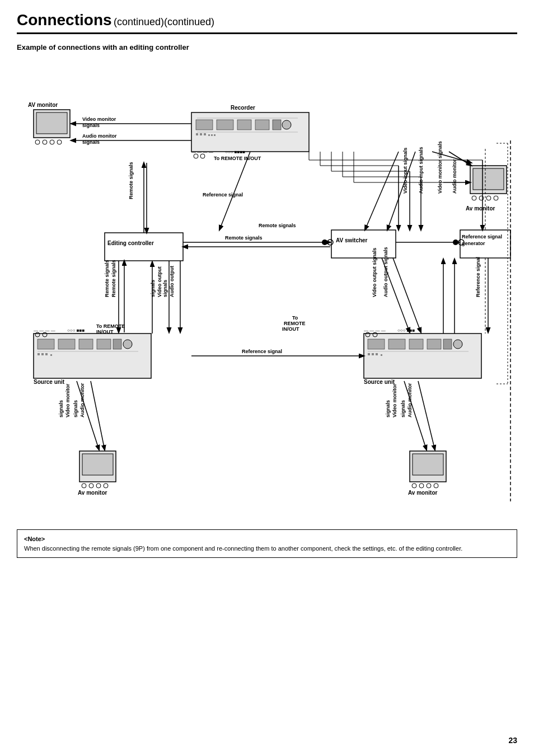 The height and width of the screenshot is (756, 534). I want to click on note-title: <Note>, so click(267, 539).